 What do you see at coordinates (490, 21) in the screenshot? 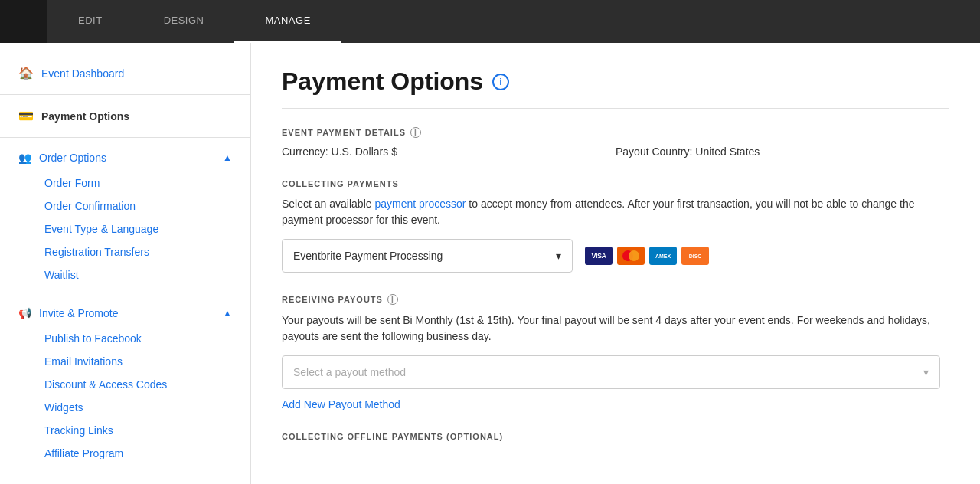
I see `top-navigation: EDIT DESIGN MANAGE` at bounding box center [490, 21].